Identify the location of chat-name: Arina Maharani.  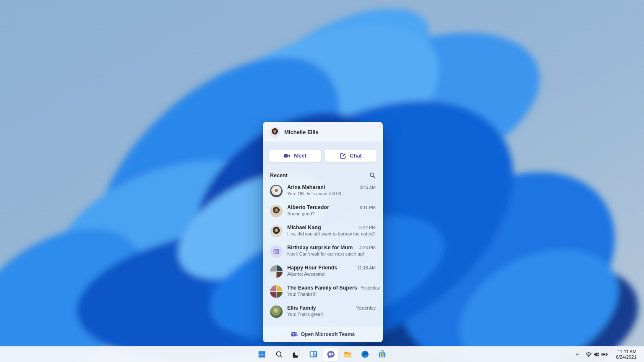
(306, 187).